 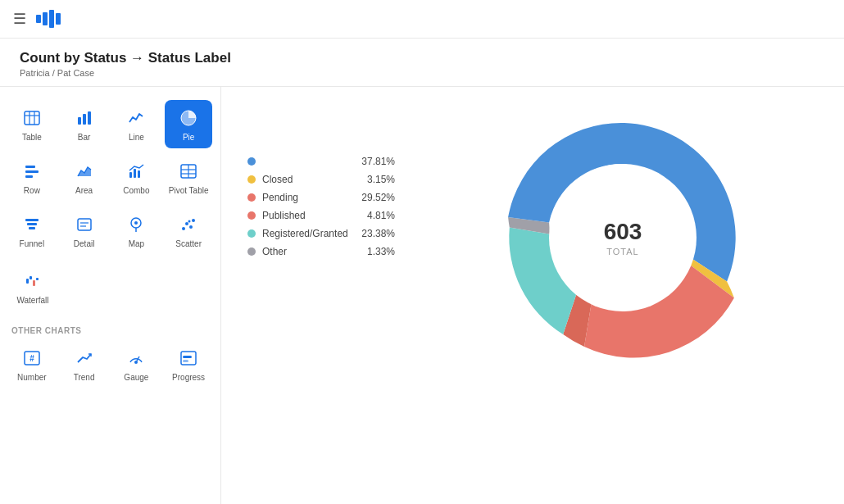 I want to click on breadcrumb: Patricia / Pat Case, so click(x=422, y=73).